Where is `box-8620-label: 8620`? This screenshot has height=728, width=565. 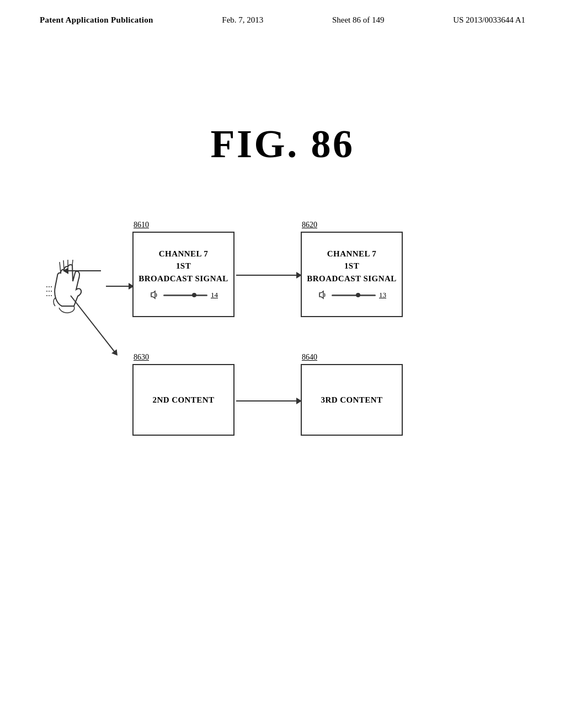
box-8620-label: 8620 is located at coordinates (310, 225).